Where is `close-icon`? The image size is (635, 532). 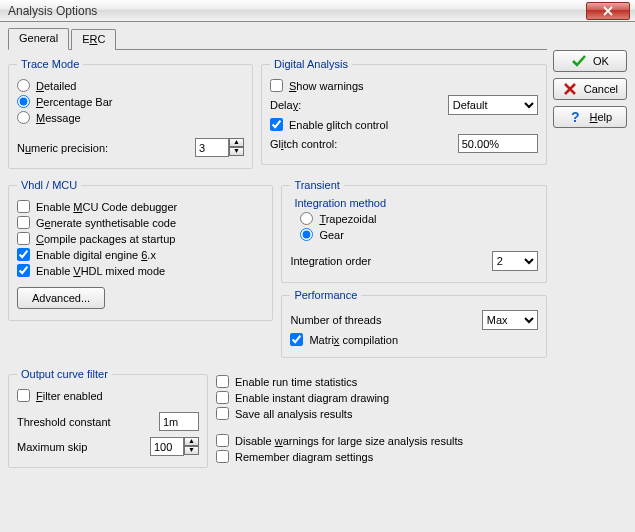
close-icon is located at coordinates (608, 11).